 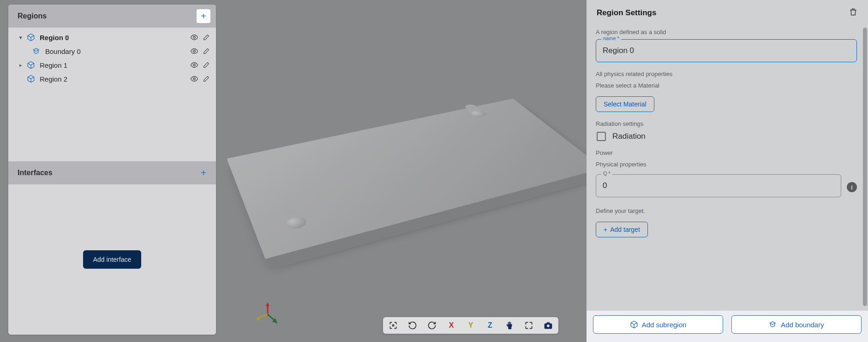 I want to click on rotate-ccw-icon, so click(x=413, y=325).